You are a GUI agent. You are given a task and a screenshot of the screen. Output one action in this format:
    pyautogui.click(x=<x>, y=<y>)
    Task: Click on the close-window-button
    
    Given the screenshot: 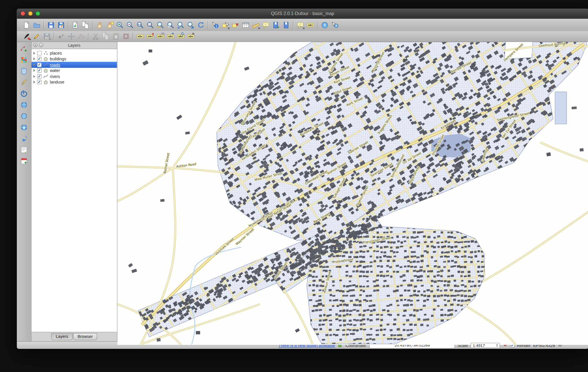 What is the action you would take?
    pyautogui.click(x=23, y=14)
    